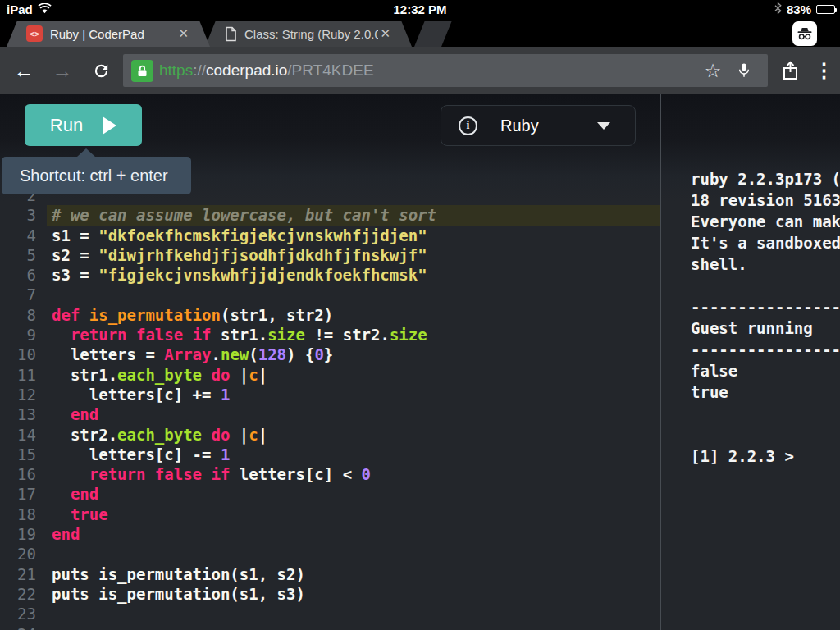  What do you see at coordinates (765, 243) in the screenshot?
I see `console-line: It's a sandboxed` at bounding box center [765, 243].